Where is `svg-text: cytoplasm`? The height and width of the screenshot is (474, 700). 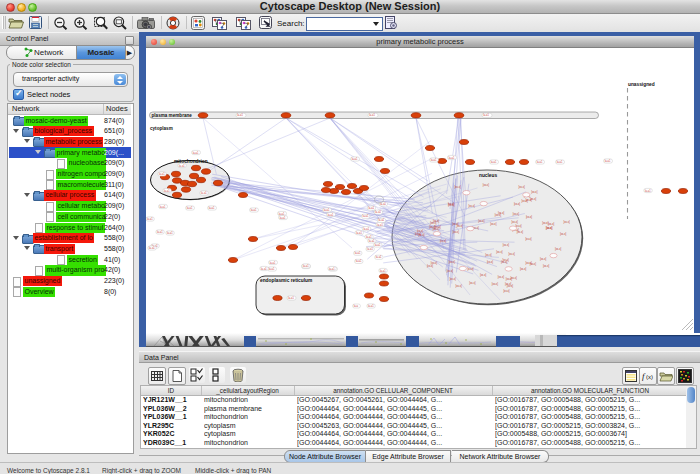
svg-text: cytoplasm is located at coordinates (162, 128).